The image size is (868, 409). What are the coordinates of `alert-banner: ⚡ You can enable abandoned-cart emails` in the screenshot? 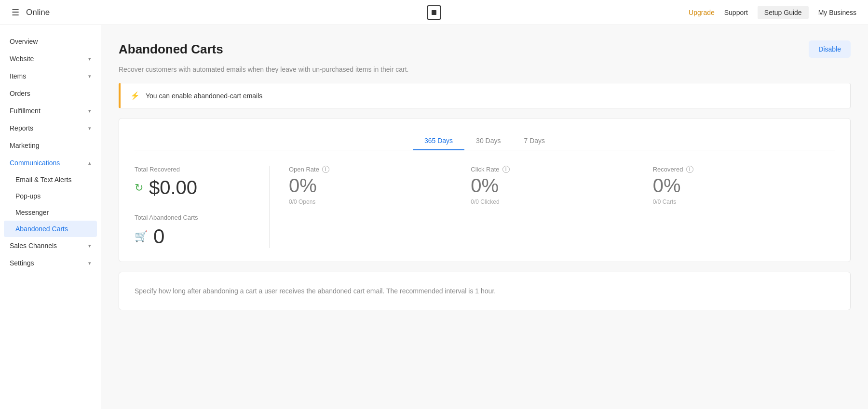 It's located at (485, 95).